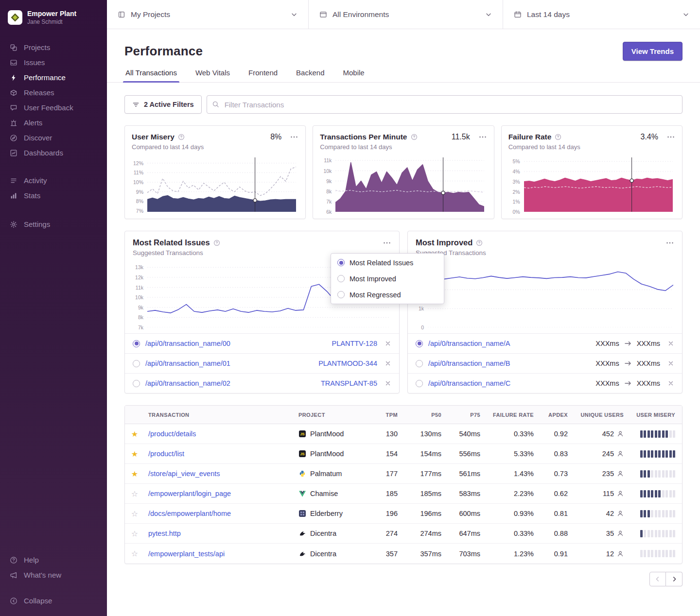 This screenshot has width=700, height=616. I want to click on transaction-link: /api/0/transaction_name/00, so click(188, 343).